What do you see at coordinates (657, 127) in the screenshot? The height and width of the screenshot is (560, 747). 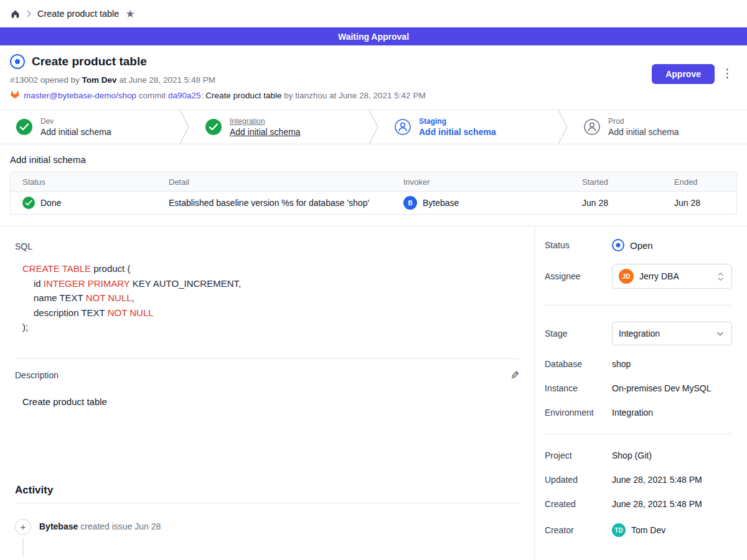 I see `stage-prod: Prod Add initial schema` at bounding box center [657, 127].